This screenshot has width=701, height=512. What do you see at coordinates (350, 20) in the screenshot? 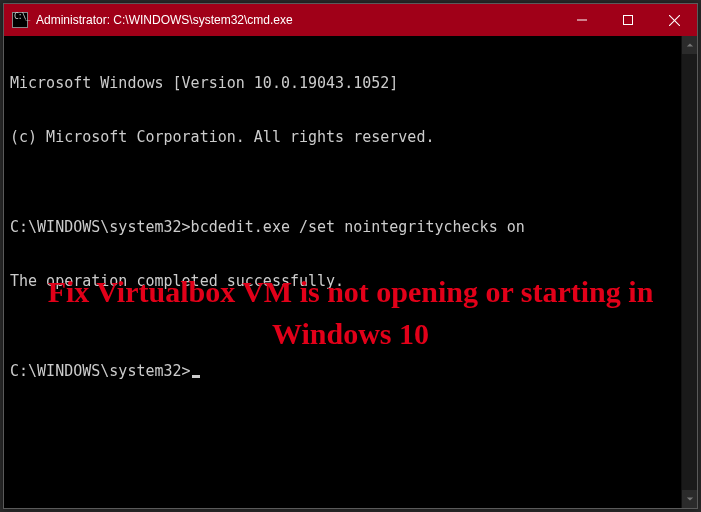
I see `titlebar: Administrator: C:\WINDOWS\system32\cmd.e…` at bounding box center [350, 20].